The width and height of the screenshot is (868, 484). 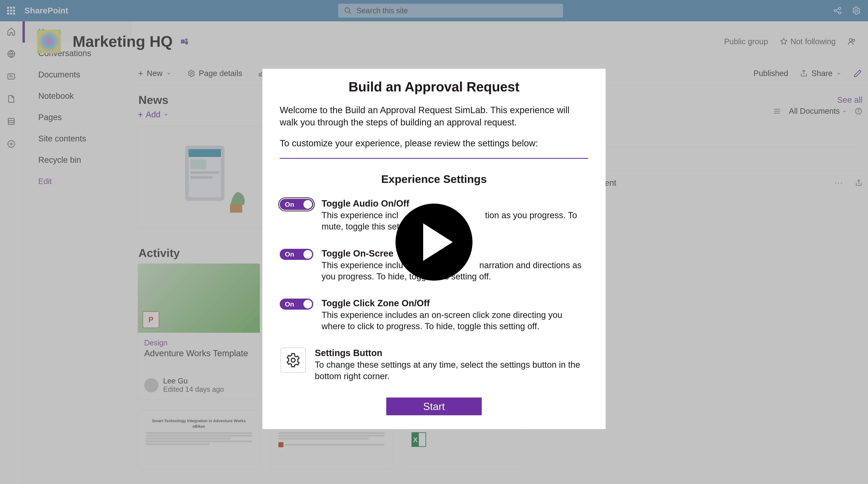 What do you see at coordinates (434, 179) in the screenshot?
I see `experience-settings-heading: Experience Settings` at bounding box center [434, 179].